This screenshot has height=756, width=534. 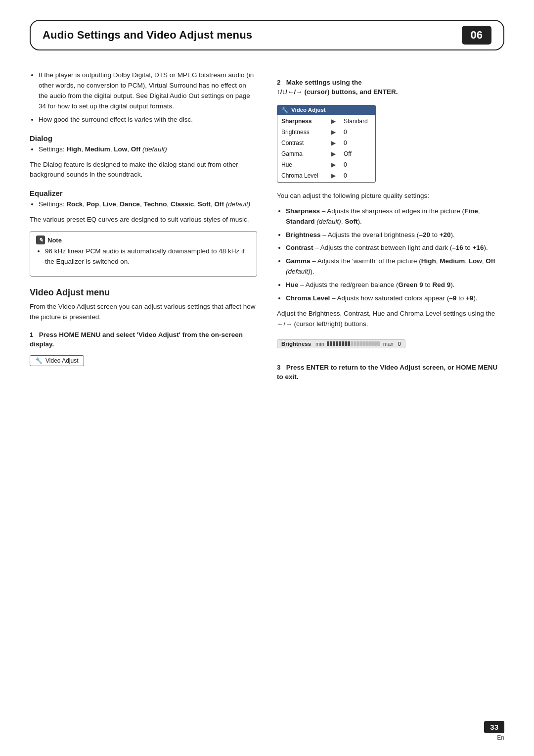 I want to click on table-cell-value: Off, so click(x=357, y=154).